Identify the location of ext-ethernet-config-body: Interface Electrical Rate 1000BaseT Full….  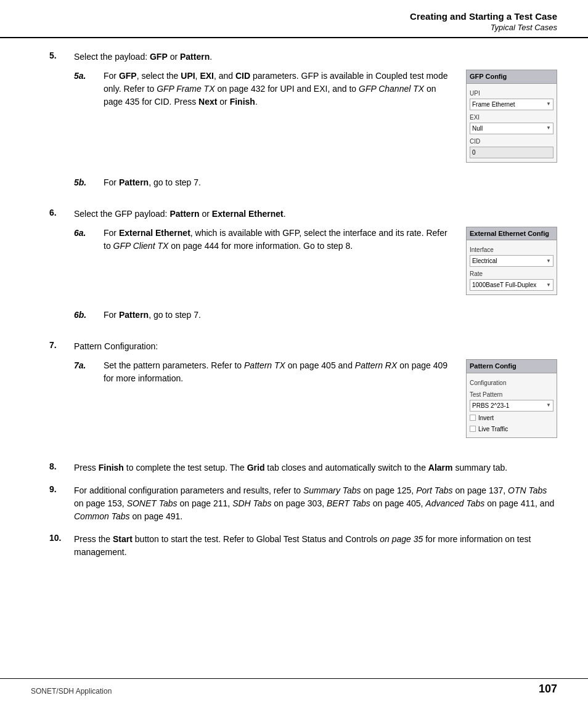
(512, 267).